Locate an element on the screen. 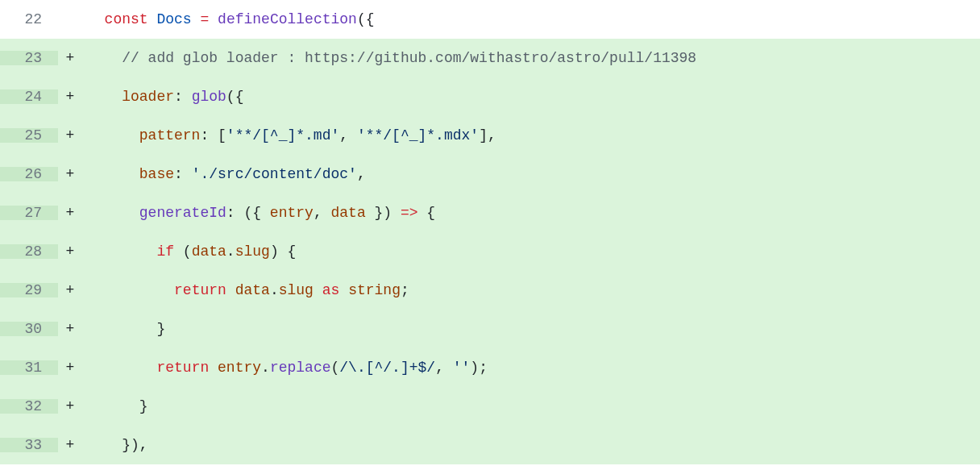  code-token: ], is located at coordinates (488, 135).